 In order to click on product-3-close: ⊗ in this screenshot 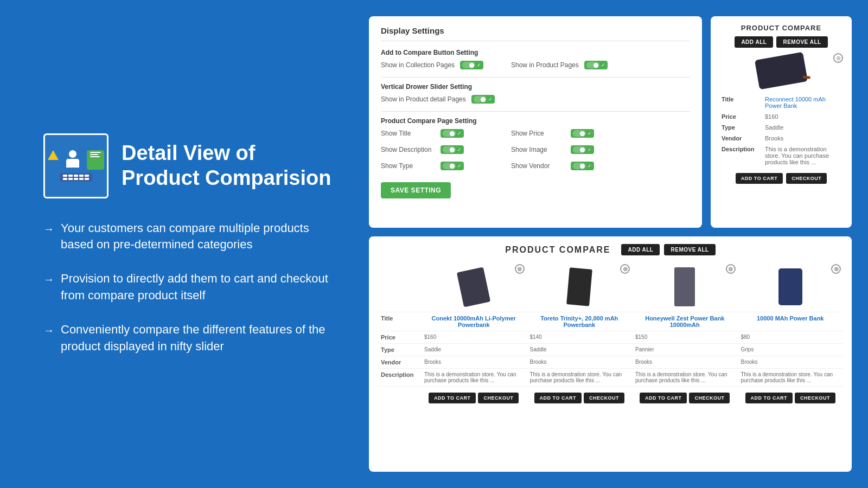, I will do `click(731, 269)`.